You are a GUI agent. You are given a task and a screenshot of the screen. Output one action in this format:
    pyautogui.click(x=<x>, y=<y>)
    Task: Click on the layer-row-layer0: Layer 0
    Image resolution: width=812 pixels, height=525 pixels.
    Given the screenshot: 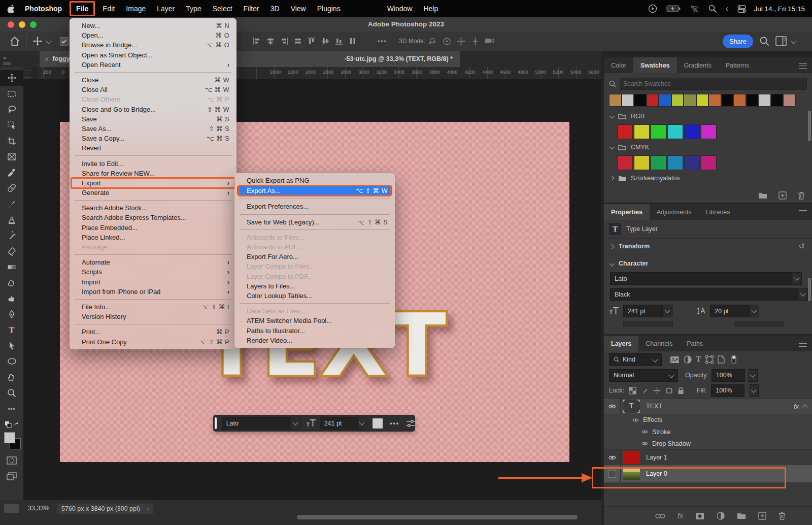 What is the action you would take?
    pyautogui.click(x=708, y=474)
    